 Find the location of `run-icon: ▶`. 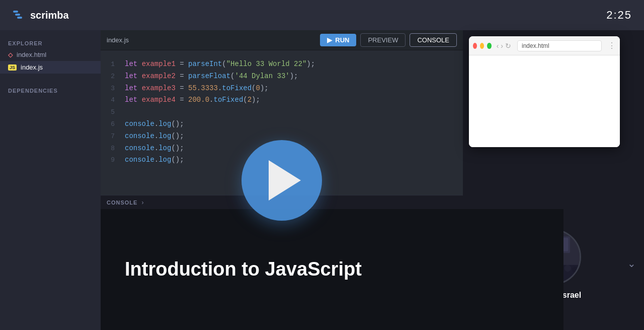

run-icon: ▶ is located at coordinates (330, 40).